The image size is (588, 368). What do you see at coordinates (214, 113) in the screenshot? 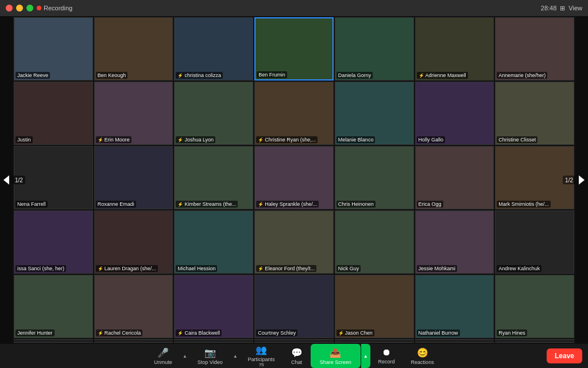
I see `video-cell-joshua-lyon: ⚡ Joshua Lyon` at bounding box center [214, 113].